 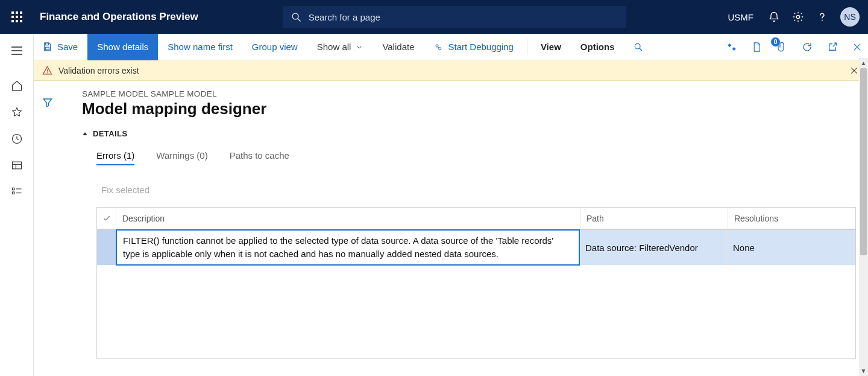 I want to click on attachments-badge: 0, so click(x=775, y=42).